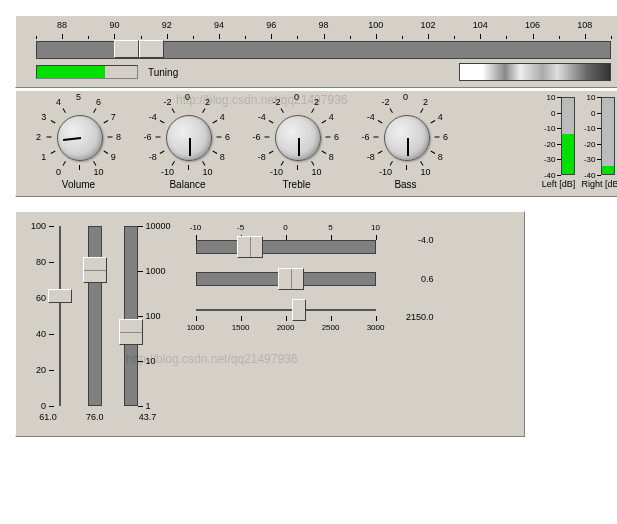 Image resolution: width=617 pixels, height=524 pixels. What do you see at coordinates (114, 25) in the screenshot?
I see `tuning-tick-label: 90` at bounding box center [114, 25].